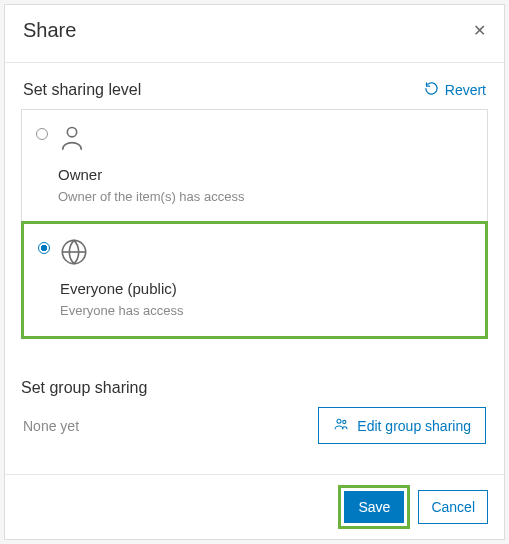 The image size is (509, 544). Describe the element at coordinates (122, 310) in the screenshot. I see `option-everyone-desc: Everyone has access` at that location.